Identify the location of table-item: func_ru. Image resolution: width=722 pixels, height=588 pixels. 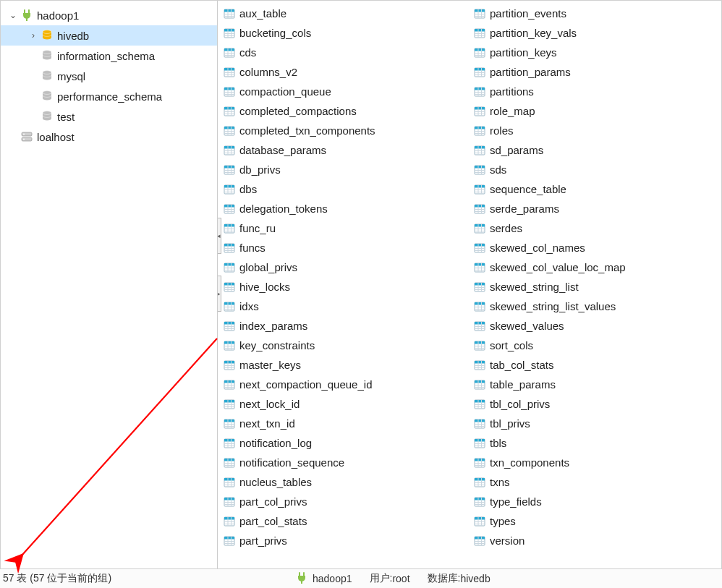
(346, 229).